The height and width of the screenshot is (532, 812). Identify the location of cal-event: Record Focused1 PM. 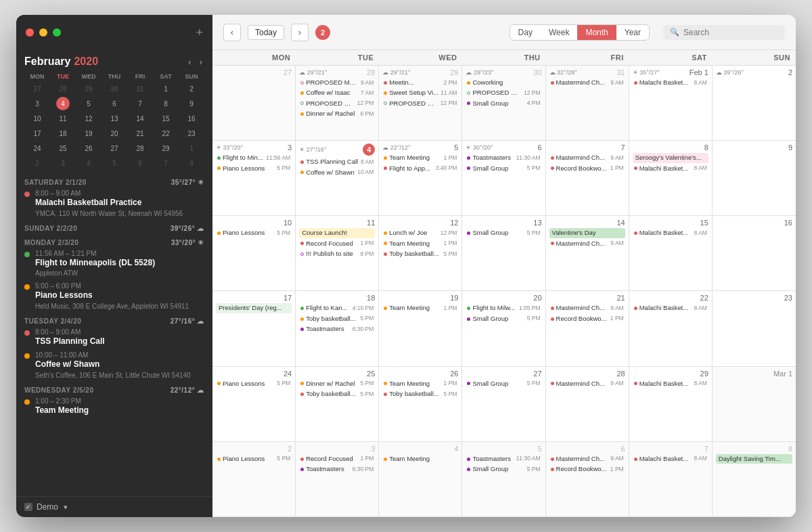
(337, 459).